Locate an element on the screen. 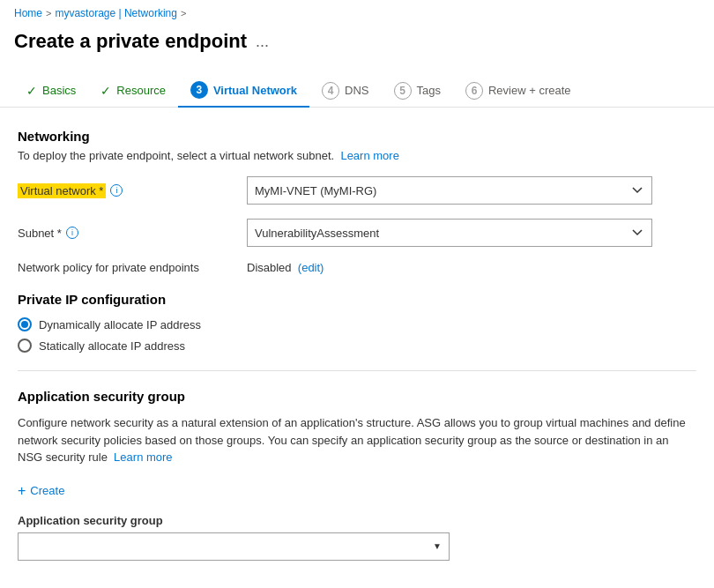 Image resolution: width=714 pixels, height=588 pixels. virtual-network-label: Virtual network * i is located at coordinates (132, 190).